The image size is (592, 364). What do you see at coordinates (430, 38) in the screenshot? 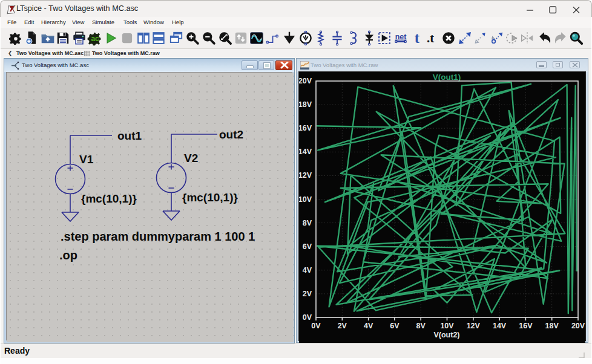
I see `svg-text: .t` at bounding box center [430, 38].